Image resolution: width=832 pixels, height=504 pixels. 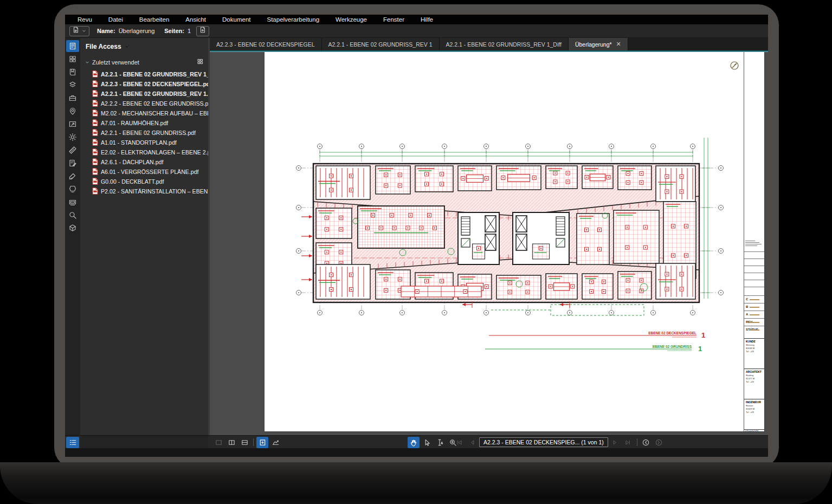 I want to click on document-tab: A2.2.1 - EBENE 02 GRUNDRISS_REV 1_Diff, so click(x=504, y=44).